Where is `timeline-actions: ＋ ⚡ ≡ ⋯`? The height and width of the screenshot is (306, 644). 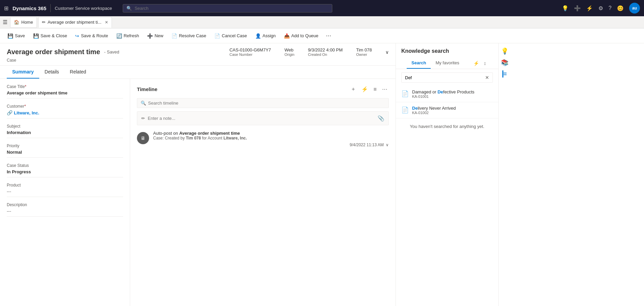 timeline-actions: ＋ ⚡ ≡ ⋯ is located at coordinates (369, 89).